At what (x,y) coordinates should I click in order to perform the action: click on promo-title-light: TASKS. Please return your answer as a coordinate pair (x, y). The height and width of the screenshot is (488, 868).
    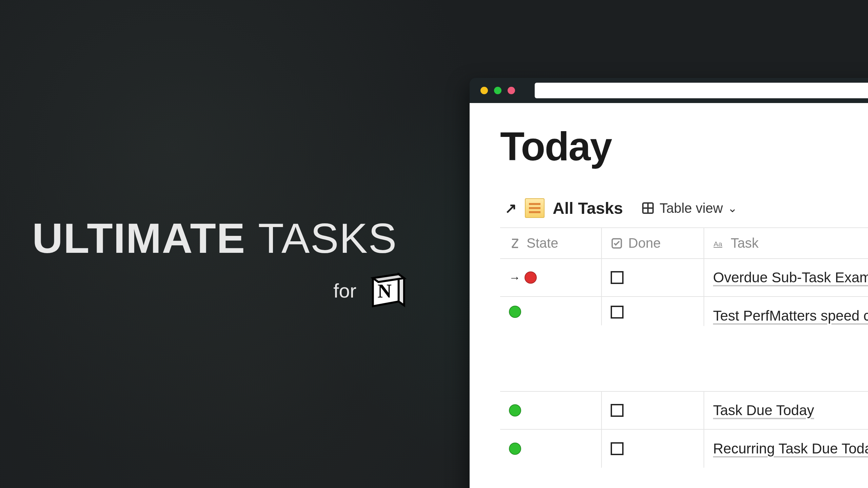
    Looking at the image, I should click on (328, 238).